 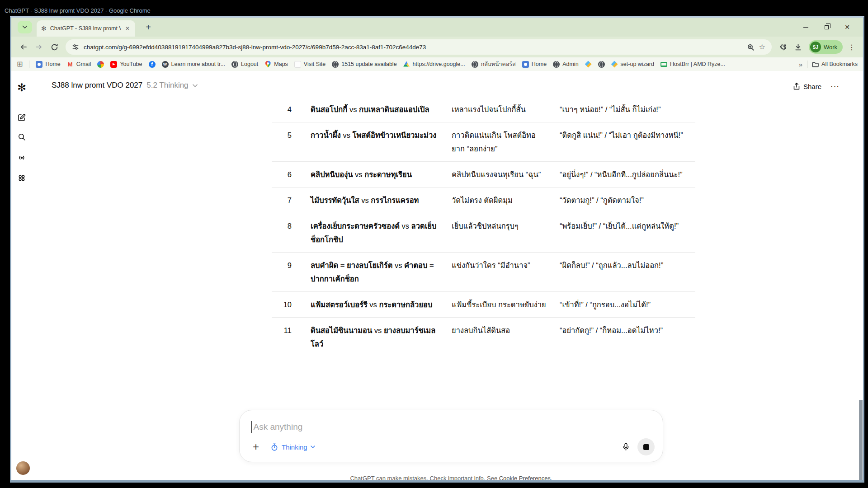 What do you see at coordinates (484, 174) in the screenshot?
I see `table-row: 6 คลิปหนีบองุ่น vs กระดาษทุเรียน คลิปหนี…` at bounding box center [484, 174].